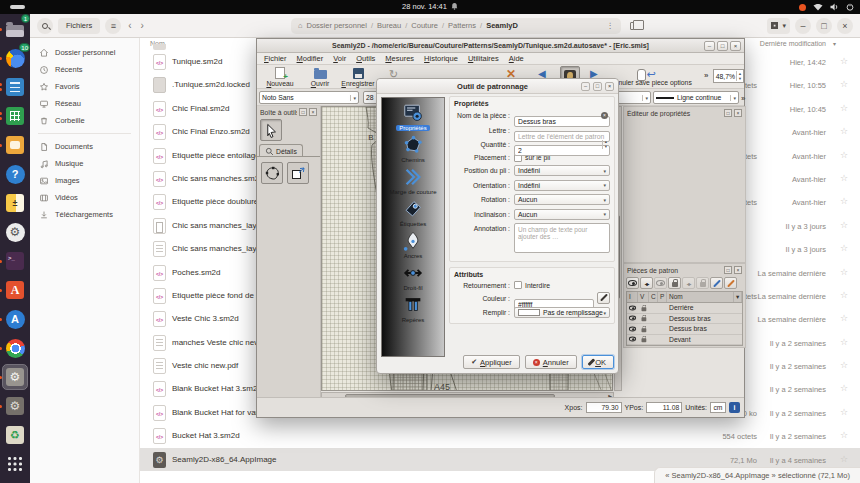 This screenshot has width=860, height=483. Describe the element at coordinates (606, 148) in the screenshot. I see `quantity-down-icon: ▼` at that location.